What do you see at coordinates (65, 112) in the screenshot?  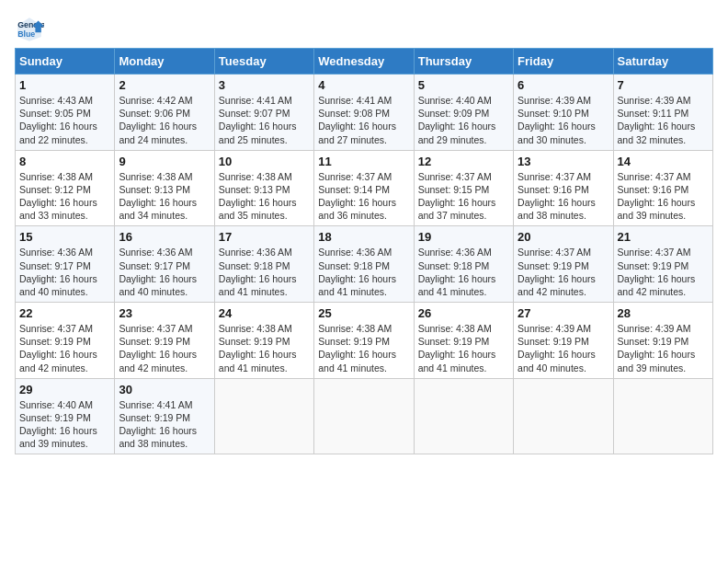 I see `calendar-cell: 1 Sunrise: 4:43 AMSunset: 9:05 PMDayligh…` at bounding box center [65, 112].